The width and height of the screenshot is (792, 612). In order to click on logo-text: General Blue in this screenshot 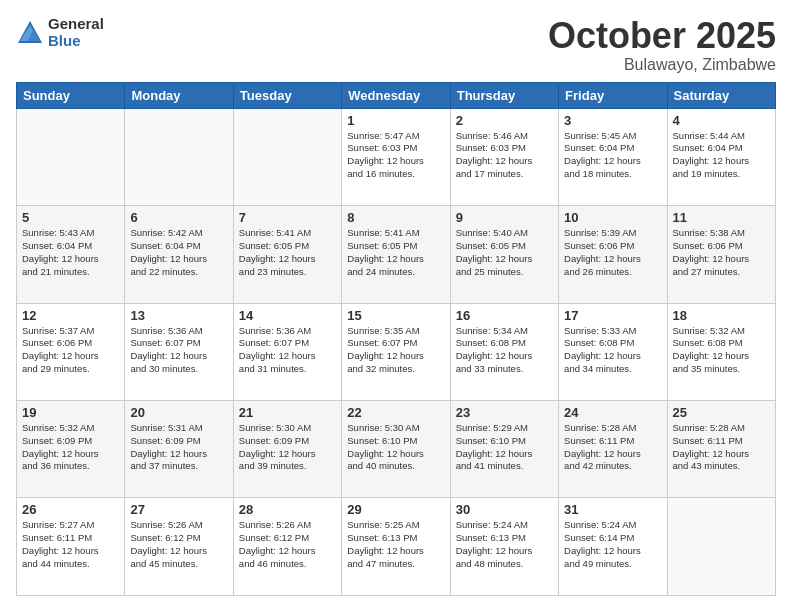, I will do `click(76, 32)`.